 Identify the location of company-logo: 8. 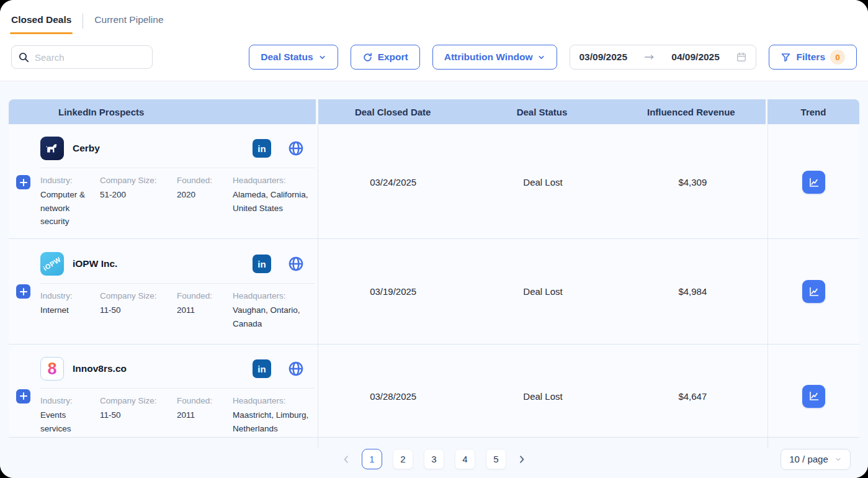
(52, 369).